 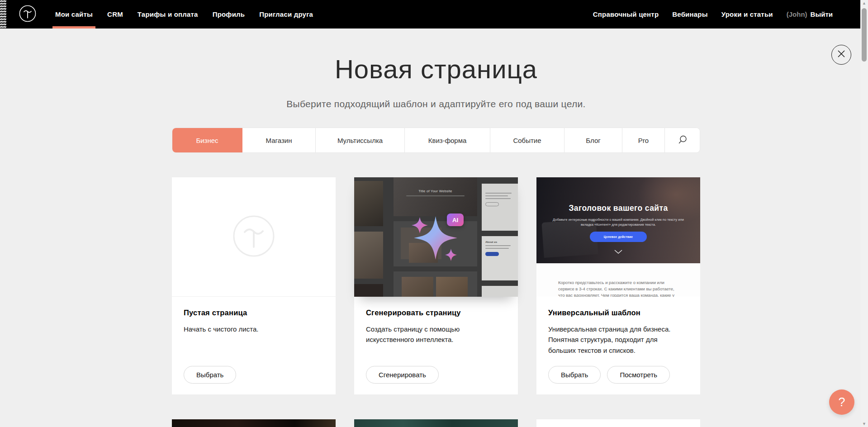 I want to click on preview-subtext: Добавьте интересные подробности о вашей …, so click(x=618, y=223).